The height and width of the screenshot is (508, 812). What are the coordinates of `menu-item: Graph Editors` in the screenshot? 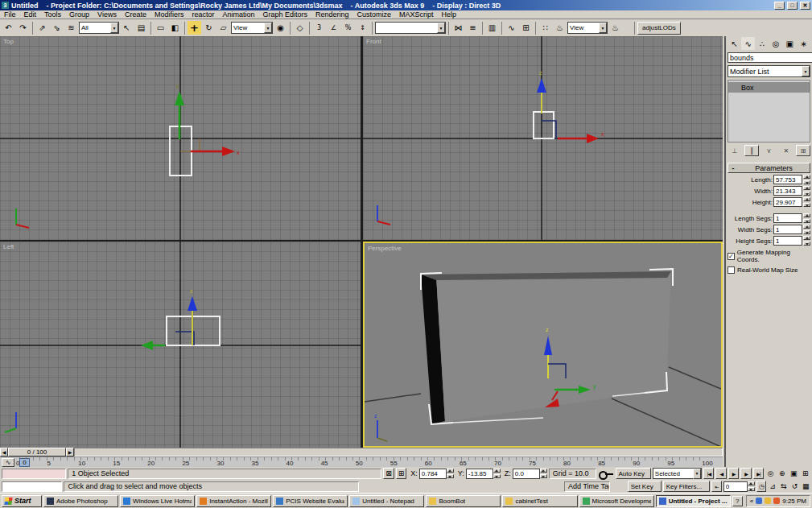 It's located at (286, 14).